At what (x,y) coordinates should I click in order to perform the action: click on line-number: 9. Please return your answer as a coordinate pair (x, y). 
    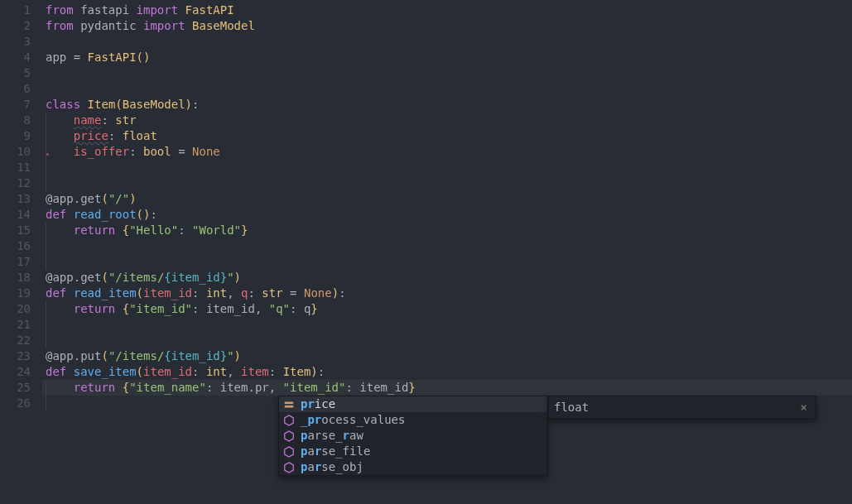
    Looking at the image, I should click on (15, 136).